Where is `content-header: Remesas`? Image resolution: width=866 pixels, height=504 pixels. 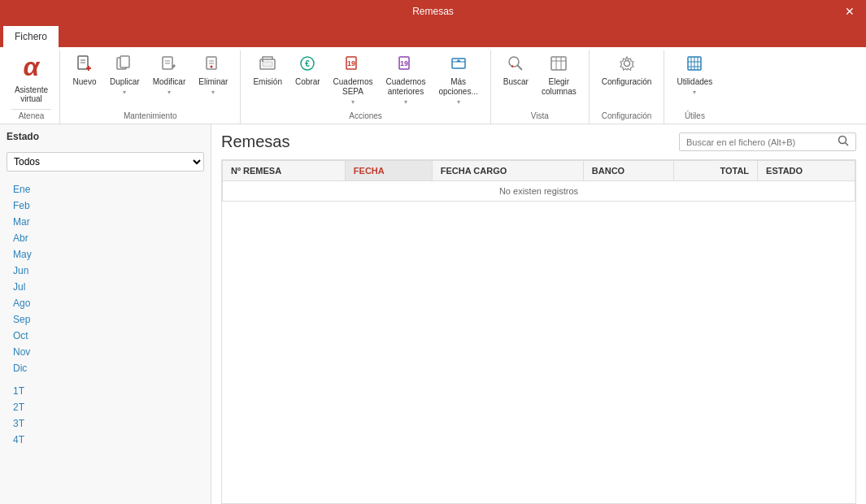 content-header: Remesas is located at coordinates (538, 141).